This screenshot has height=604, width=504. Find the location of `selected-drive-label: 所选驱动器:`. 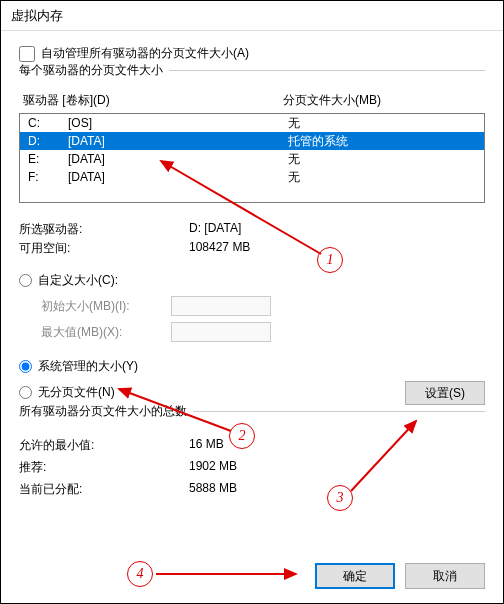

selected-drive-label: 所选驱动器: is located at coordinates (104, 230).